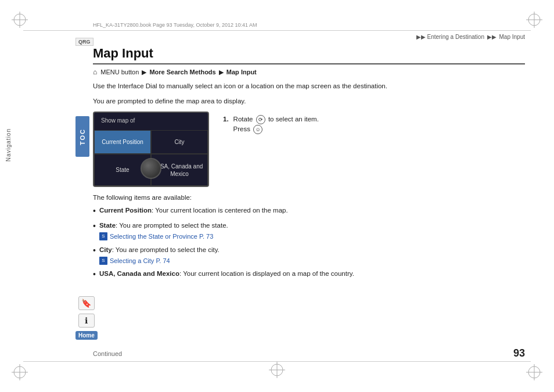 This screenshot has height=392, width=554. I want to click on list-item-city: • City: You are prompted to select the c…, so click(309, 256).